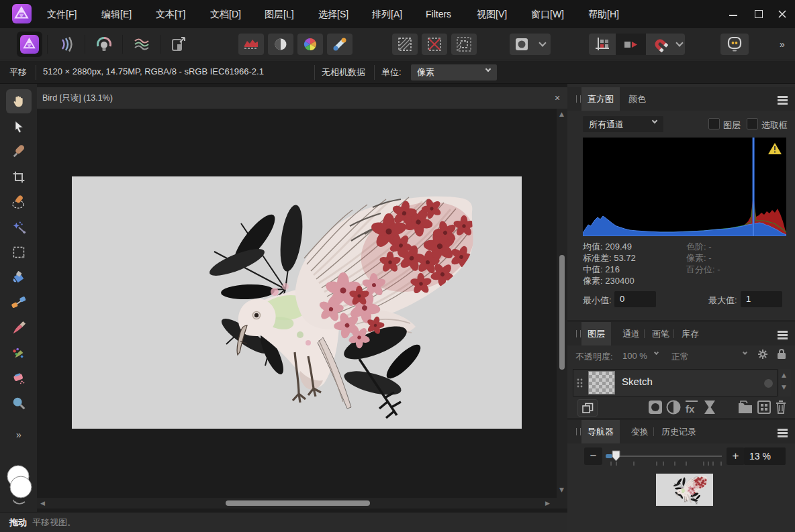 Image resolution: width=795 pixels, height=532 pixels. What do you see at coordinates (62, 14) in the screenshot?
I see `menu-file: 文件[F]` at bounding box center [62, 14].